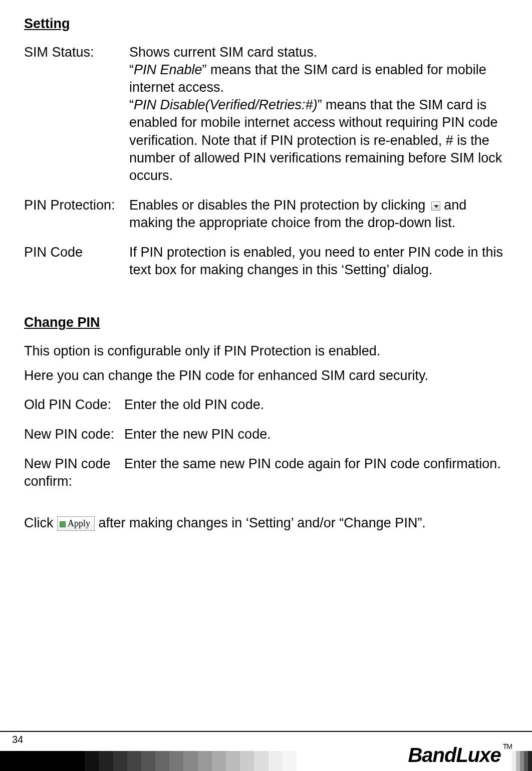 This screenshot has height=771, width=532. What do you see at coordinates (74, 473) in the screenshot?
I see `term-new-pin-confirm: New PIN code confirm:` at bounding box center [74, 473].